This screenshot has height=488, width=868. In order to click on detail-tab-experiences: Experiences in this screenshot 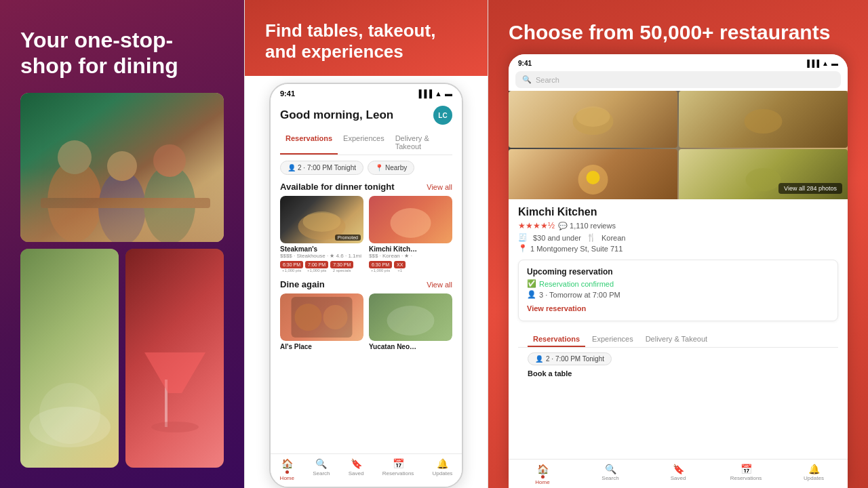, I will do `click(613, 340)`.